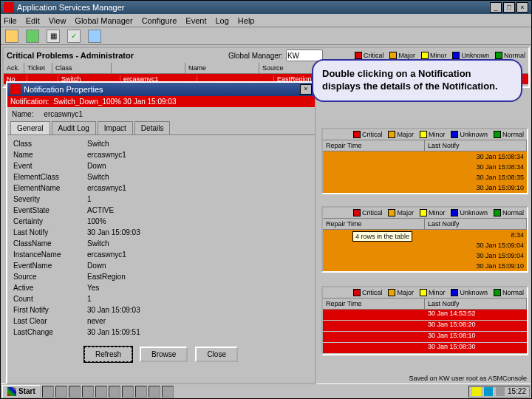 Image resolution: width=532 pixels, height=399 pixels. I want to click on save-icon, so click(33, 36).